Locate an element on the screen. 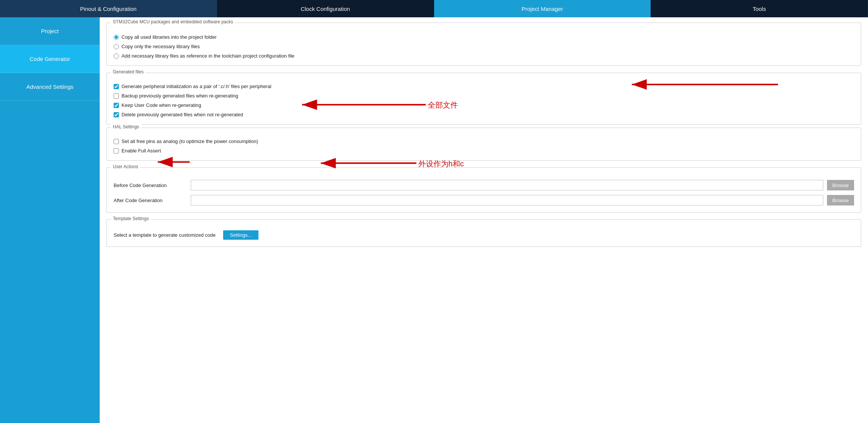 The height and width of the screenshot is (423, 868). tab-clock: Clock Configuration is located at coordinates (326, 9).